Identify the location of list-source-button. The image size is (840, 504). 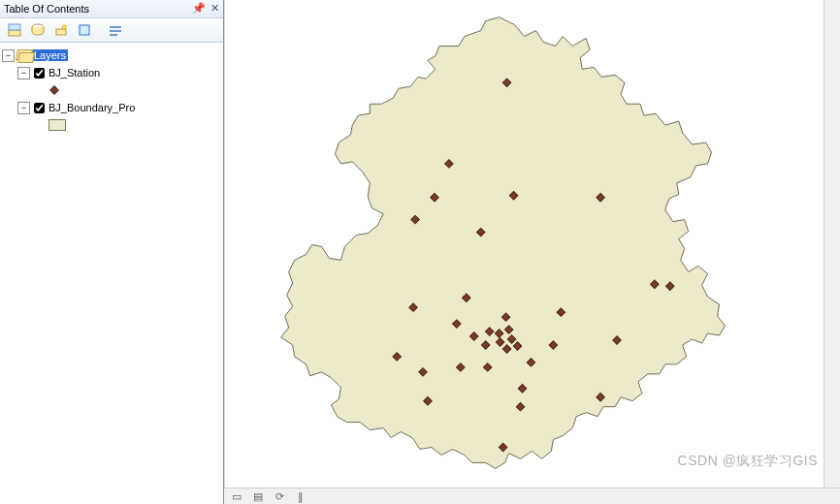
(38, 30).